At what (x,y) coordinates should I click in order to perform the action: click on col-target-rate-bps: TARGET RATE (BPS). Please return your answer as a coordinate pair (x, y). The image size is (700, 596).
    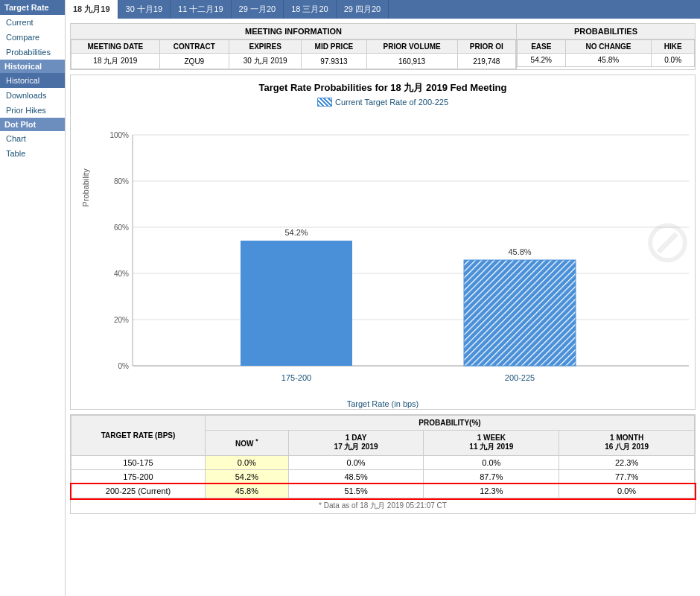
    Looking at the image, I should click on (139, 436).